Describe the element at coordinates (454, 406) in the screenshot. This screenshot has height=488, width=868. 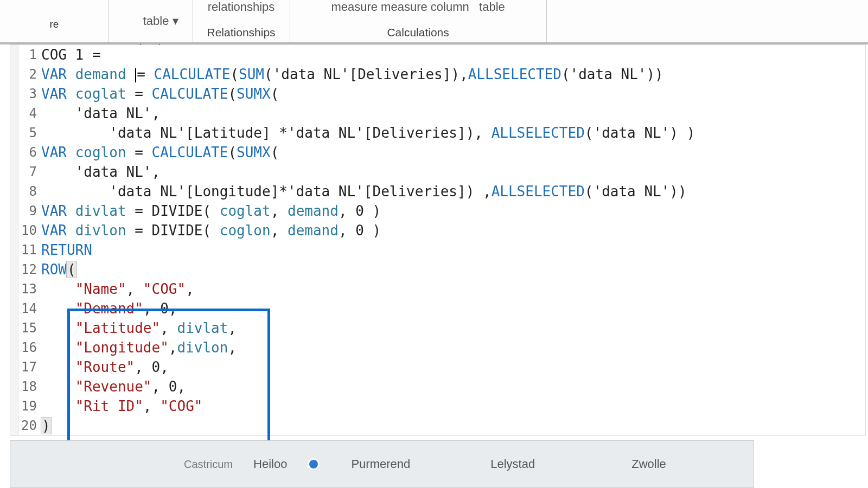
I see `code-line: "Rit ID", "COG"` at that location.